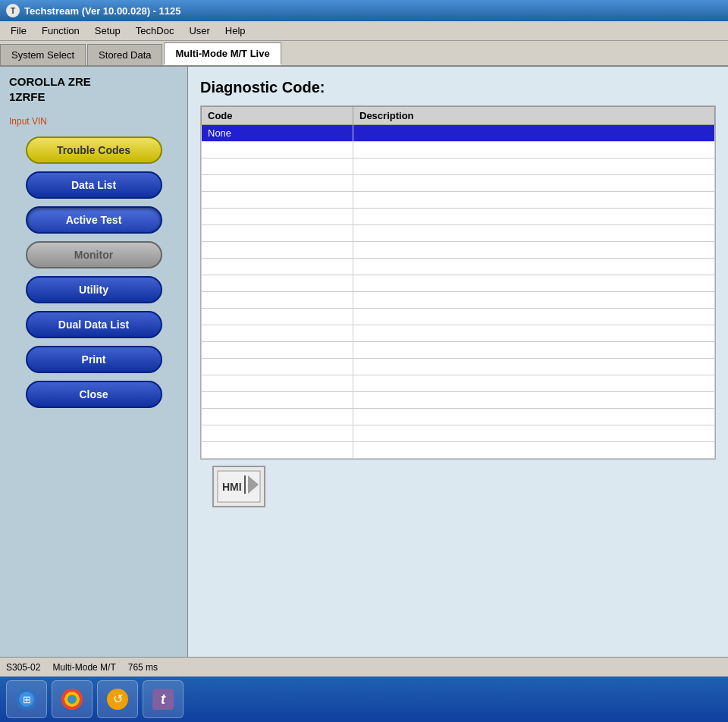 This screenshot has width=728, height=722. What do you see at coordinates (13, 11) in the screenshot?
I see `title-icon: T` at bounding box center [13, 11].